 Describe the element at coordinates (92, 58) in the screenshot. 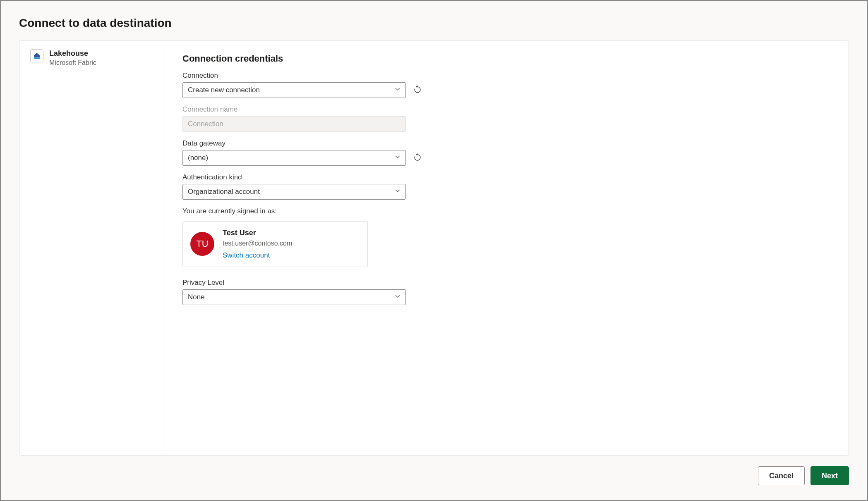

I see `sidebar-item-lakehouse: Lakehouse Microsoft Fabric` at that location.